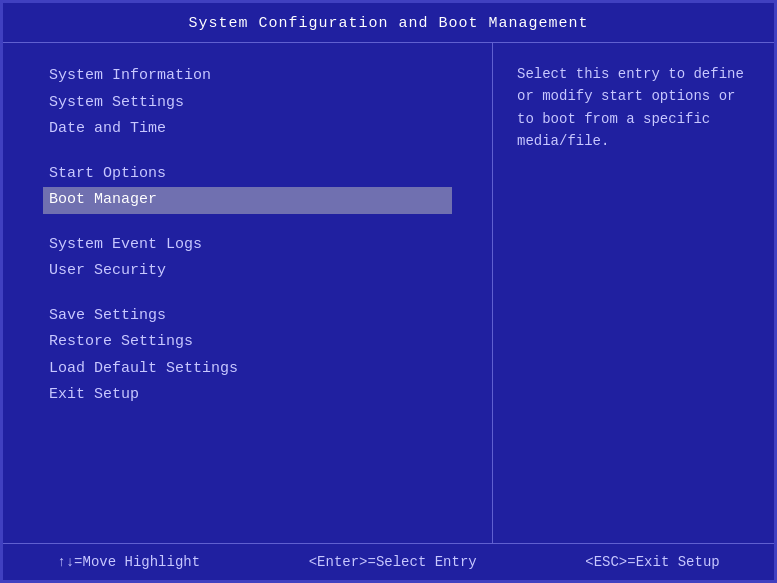 The height and width of the screenshot is (583, 777). Describe the element at coordinates (248, 200) in the screenshot. I see `menu-item-1-1: Boot Manager` at that location.